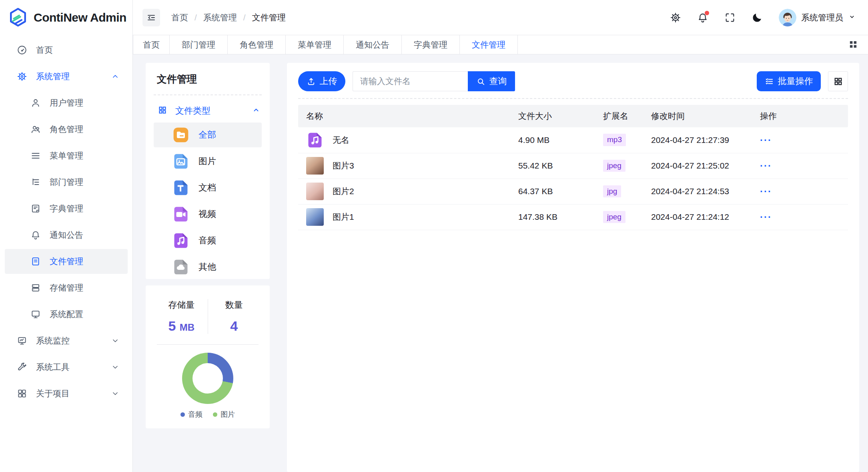 This screenshot has width=868, height=472. What do you see at coordinates (36, 129) in the screenshot?
I see `users-icon` at bounding box center [36, 129].